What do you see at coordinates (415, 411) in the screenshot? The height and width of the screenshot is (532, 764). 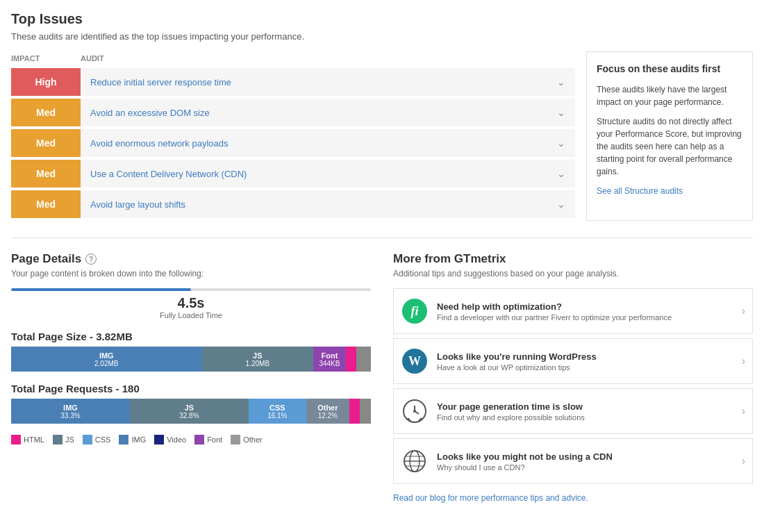 I see `clock-icon` at bounding box center [415, 411].